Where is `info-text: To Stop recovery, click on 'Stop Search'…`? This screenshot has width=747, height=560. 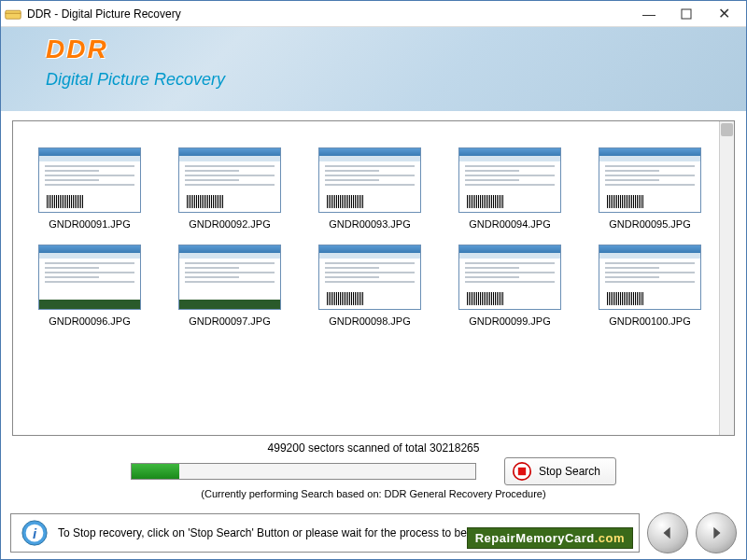 info-text: To Stop recovery, click on 'Stop Search'… is located at coordinates (291, 533).